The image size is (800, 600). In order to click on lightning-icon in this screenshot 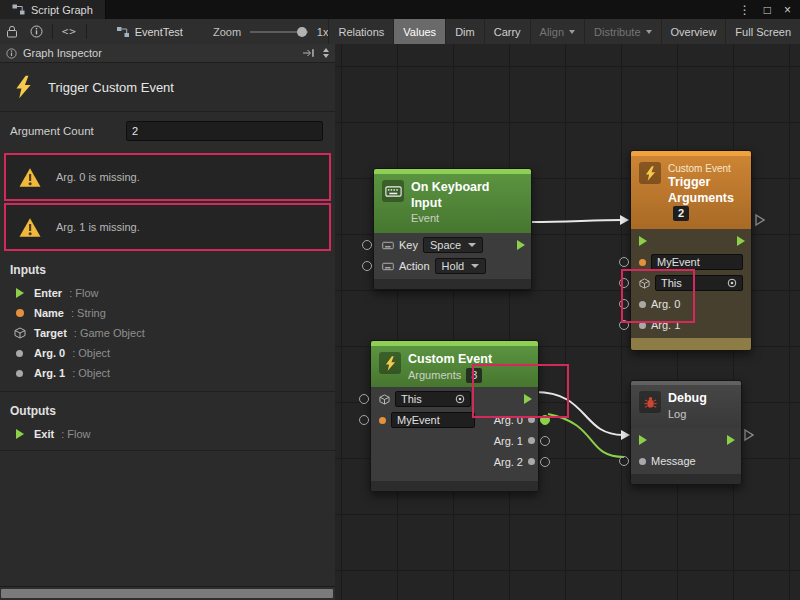, I will do `click(650, 173)`.